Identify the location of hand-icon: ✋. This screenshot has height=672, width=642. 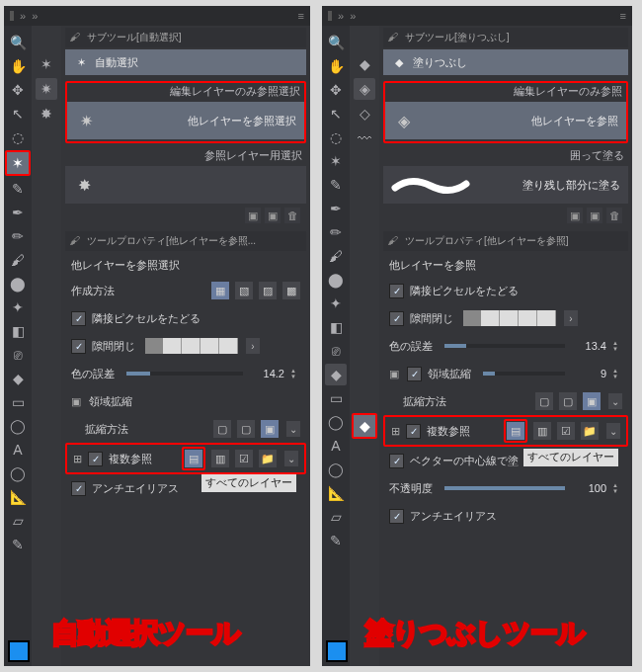
(336, 66).